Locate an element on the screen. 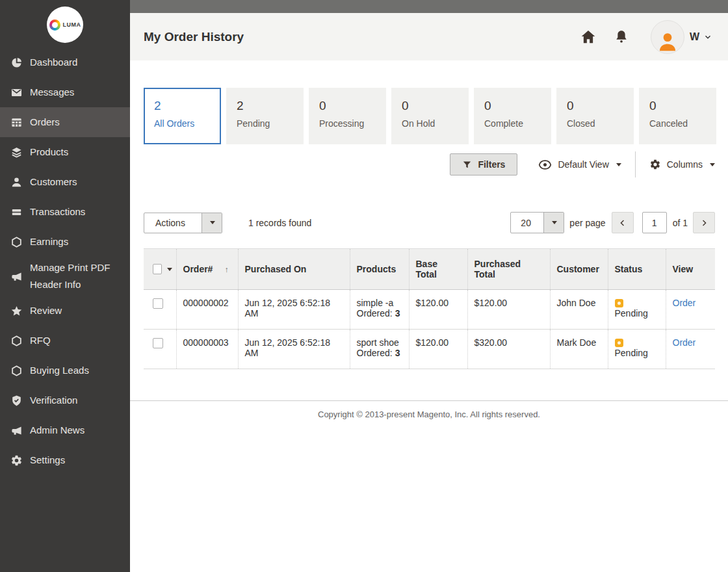 The image size is (728, 572). column-header-base-total: Base Total is located at coordinates (438, 269).